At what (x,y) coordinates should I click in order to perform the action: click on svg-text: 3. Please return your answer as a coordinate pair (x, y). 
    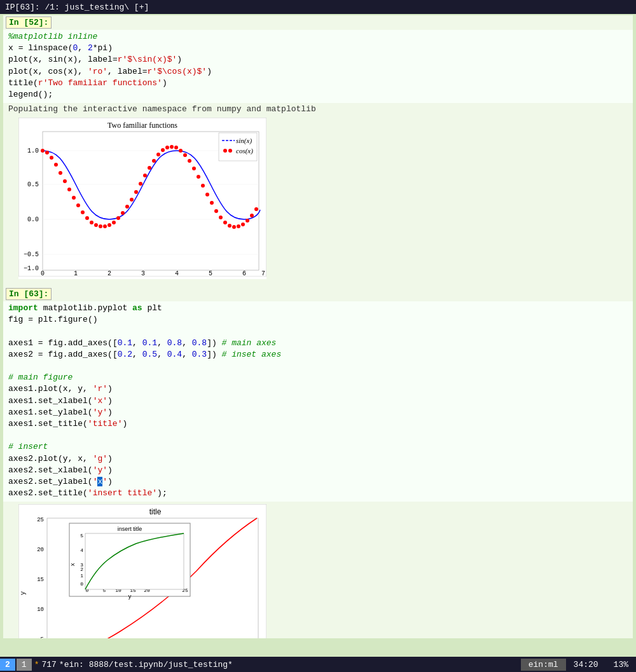
    Looking at the image, I should click on (143, 273).